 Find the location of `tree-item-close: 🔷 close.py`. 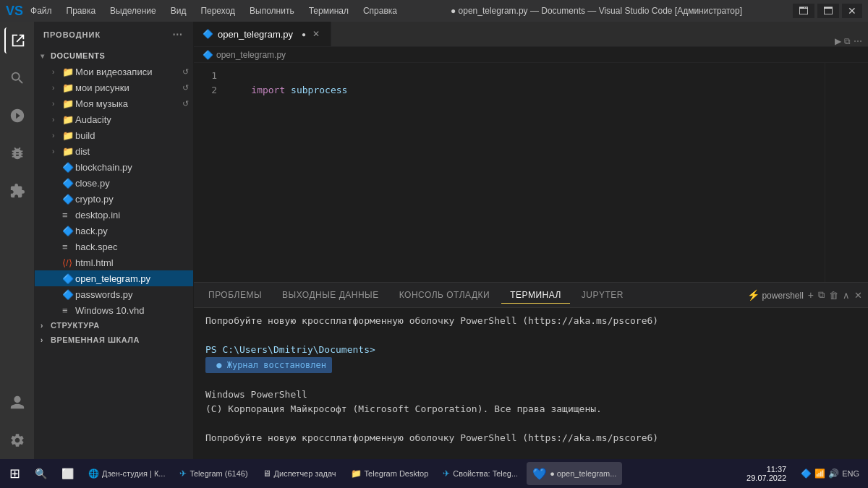

tree-item-close: 🔷 close.py is located at coordinates (114, 183).